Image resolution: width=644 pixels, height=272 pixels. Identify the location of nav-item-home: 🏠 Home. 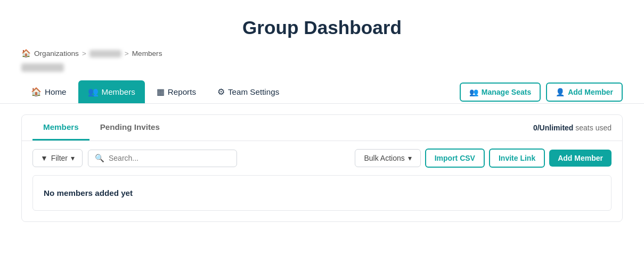
(49, 92).